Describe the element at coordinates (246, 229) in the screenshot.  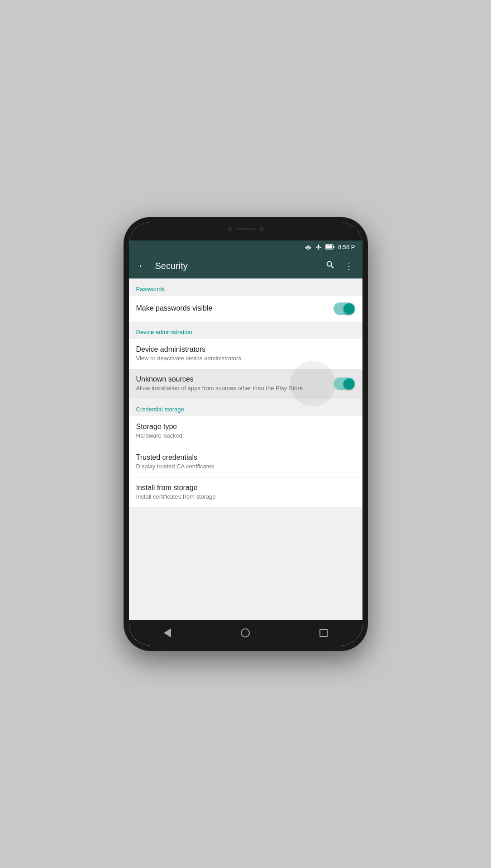
I see `notch-cutout` at that location.